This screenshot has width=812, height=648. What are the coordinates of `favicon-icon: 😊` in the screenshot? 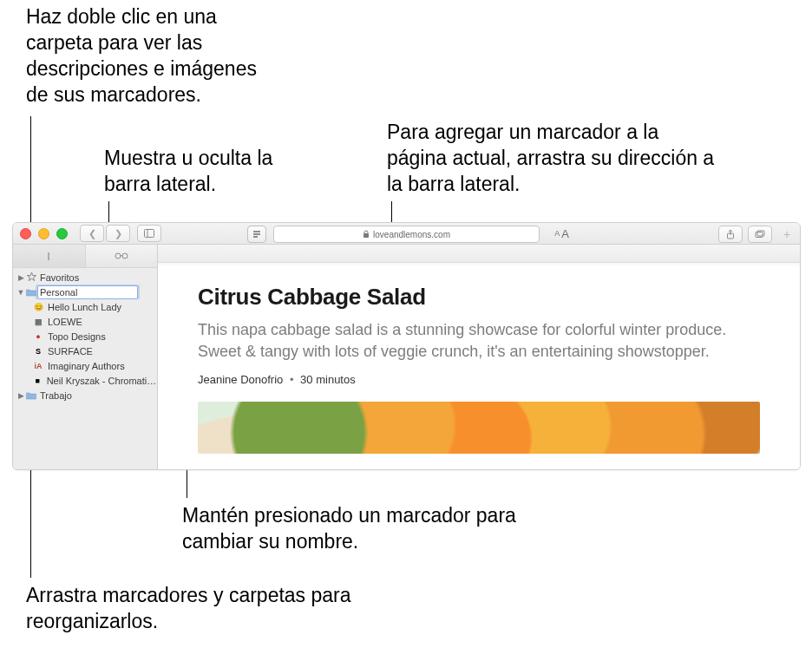 It's located at (38, 307).